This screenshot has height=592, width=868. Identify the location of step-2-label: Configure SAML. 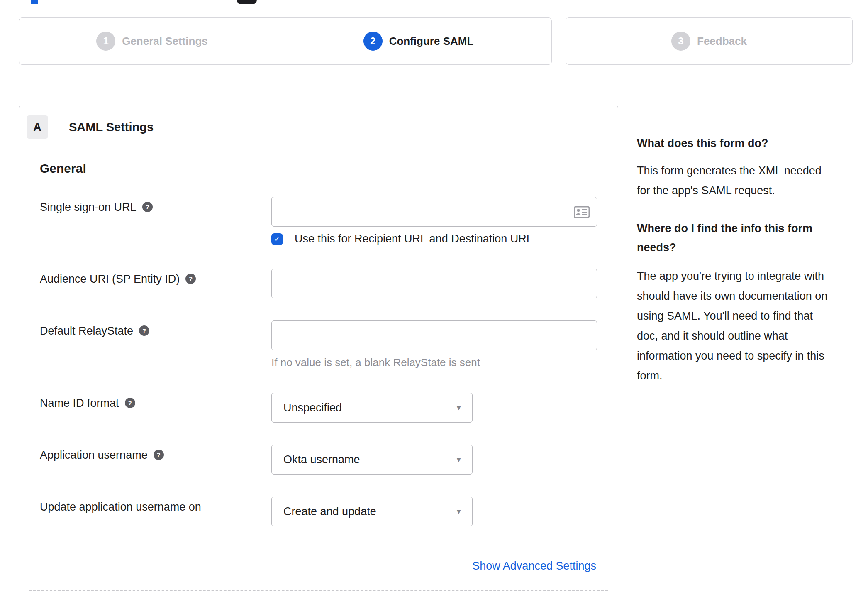
(432, 42).